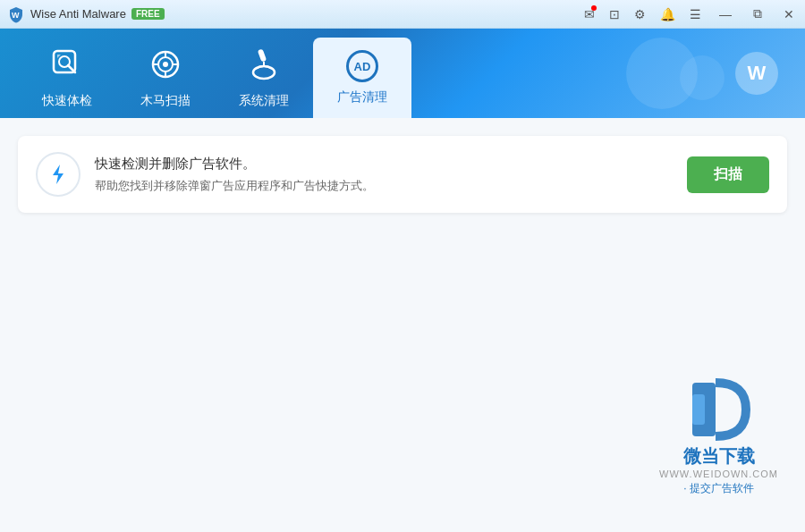  What do you see at coordinates (148, 14) in the screenshot?
I see `free-badge: FREE` at bounding box center [148, 14].